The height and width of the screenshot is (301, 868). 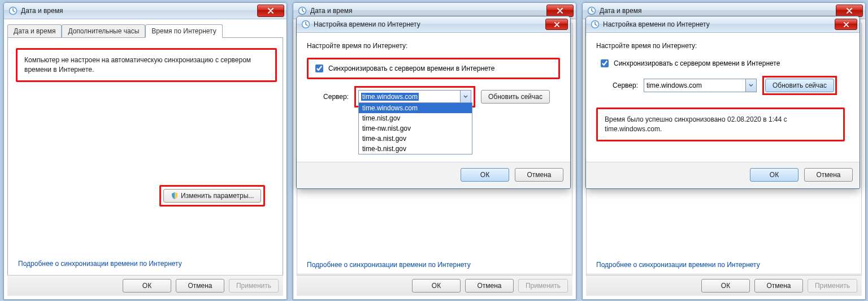 I want to click on uac-shield-icon, so click(x=175, y=196).